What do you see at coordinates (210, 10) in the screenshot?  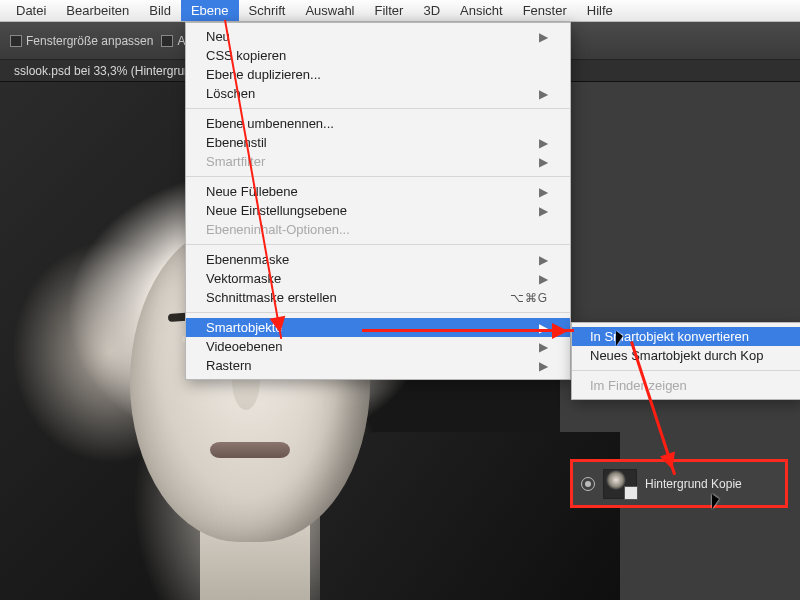 I see `menu-ebene: Ebene` at bounding box center [210, 10].